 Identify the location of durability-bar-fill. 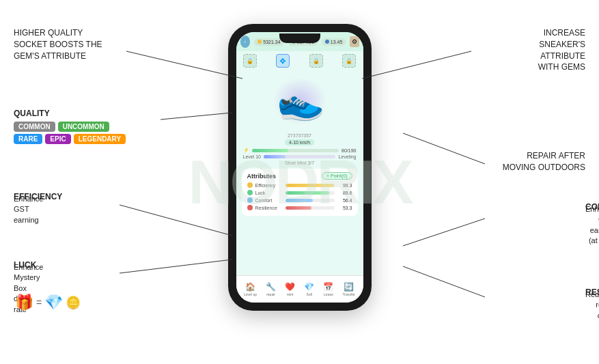
(270, 150).